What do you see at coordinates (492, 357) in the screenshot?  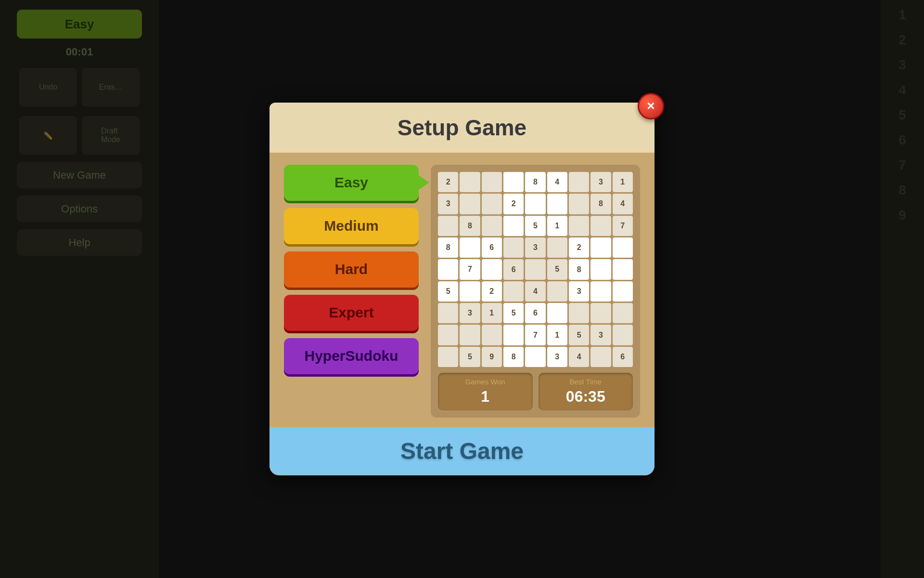 I see `sudoku-cell: 9` at bounding box center [492, 357].